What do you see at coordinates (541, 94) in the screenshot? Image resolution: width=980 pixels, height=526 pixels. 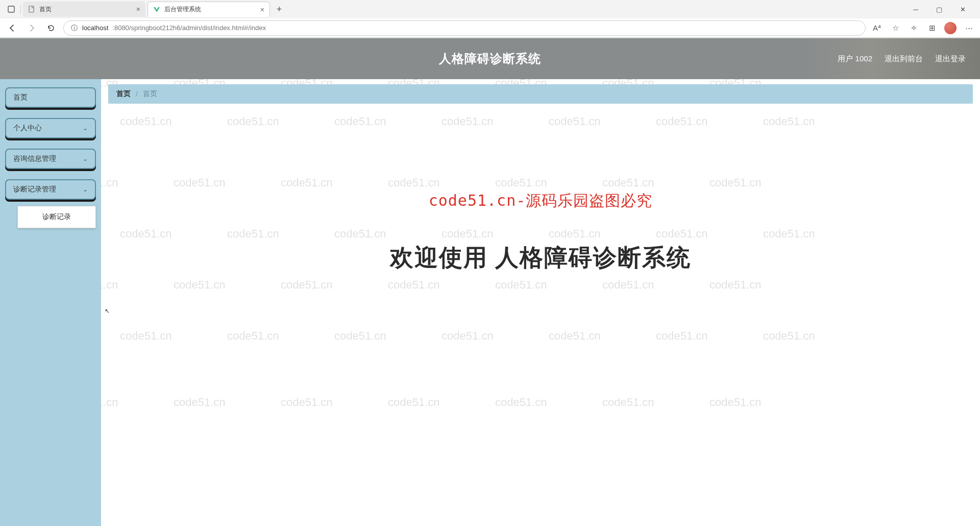 I see `breadcrumb: 首页 / 首页` at bounding box center [541, 94].